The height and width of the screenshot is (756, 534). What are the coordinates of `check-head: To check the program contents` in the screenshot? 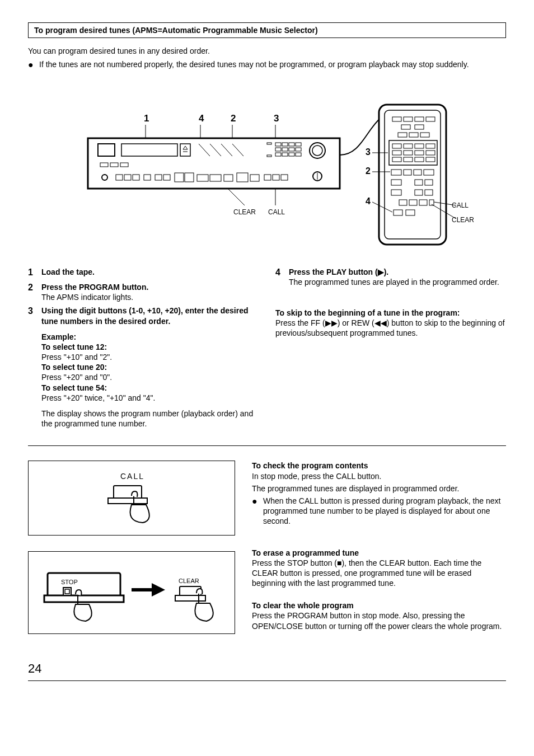 It's located at (379, 466).